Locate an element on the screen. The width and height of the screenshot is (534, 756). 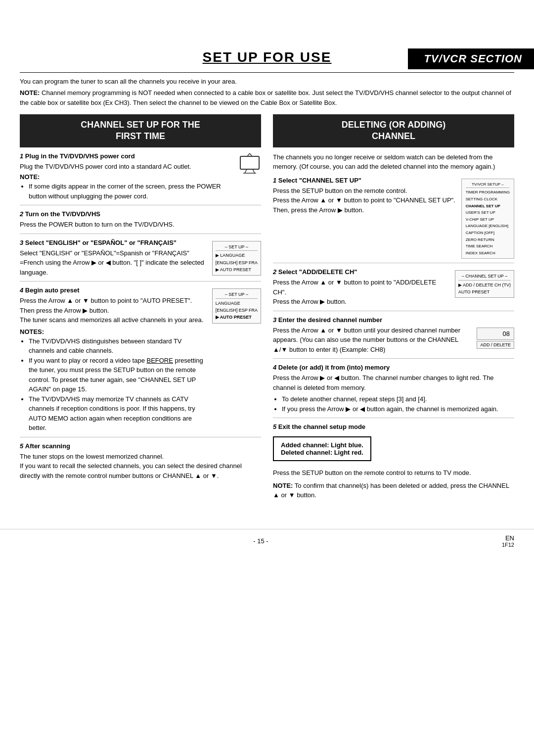
right-section-header: DELETING (OR ADDING) CHANNEL is located at coordinates (394, 131).